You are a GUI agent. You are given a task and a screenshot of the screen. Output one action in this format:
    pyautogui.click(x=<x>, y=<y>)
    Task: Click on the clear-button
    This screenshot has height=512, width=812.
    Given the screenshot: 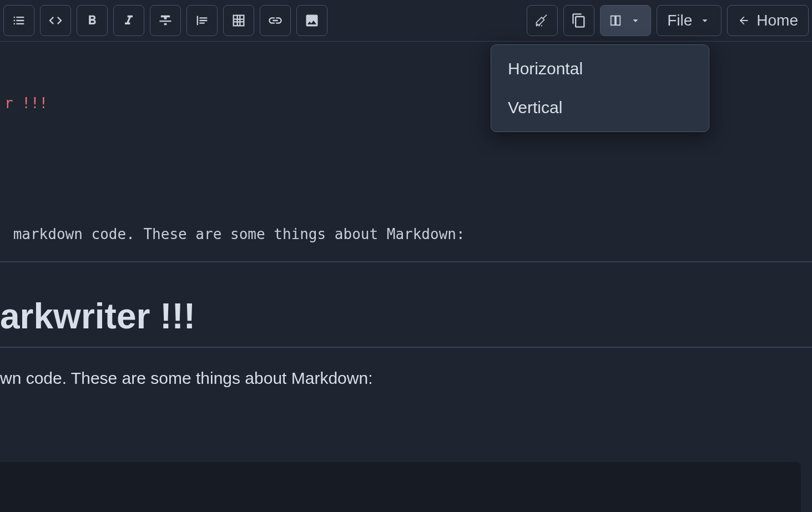 What is the action you would take?
    pyautogui.click(x=542, y=21)
    